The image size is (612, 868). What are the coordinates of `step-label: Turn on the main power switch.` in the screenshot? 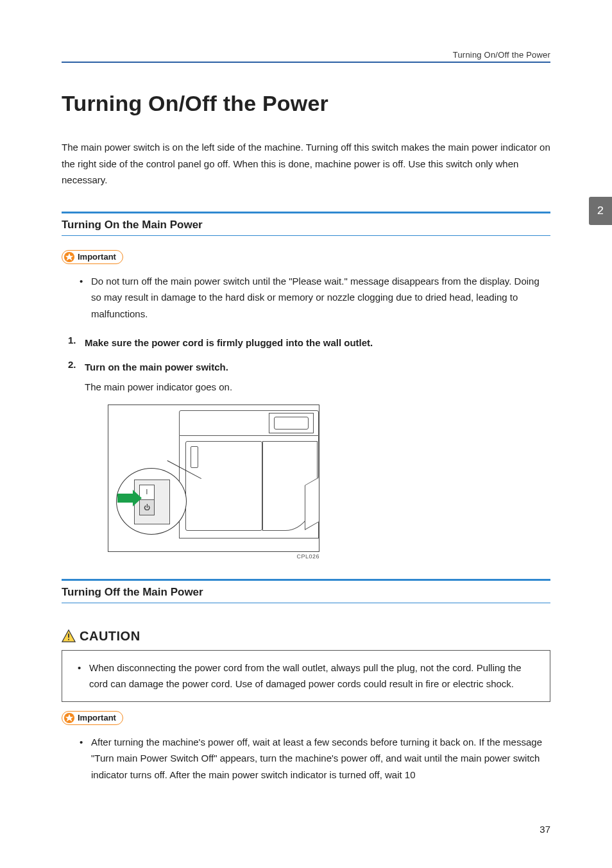 It's located at (157, 367).